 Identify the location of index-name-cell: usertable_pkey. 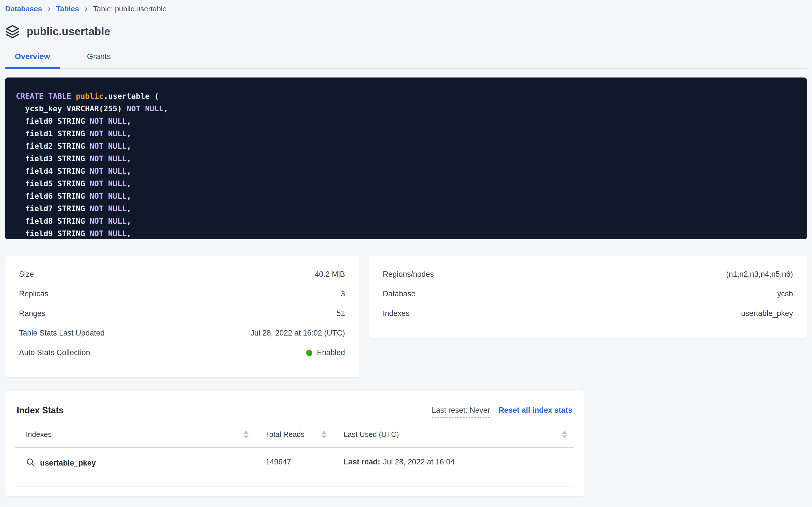
(135, 463).